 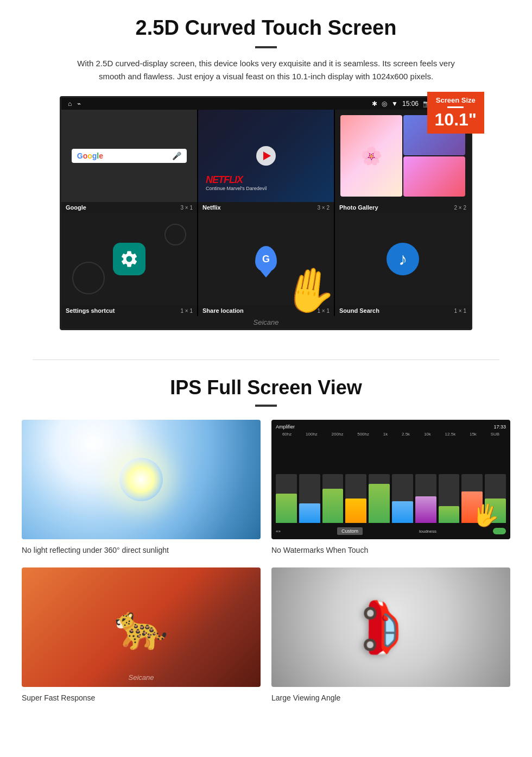 What do you see at coordinates (266, 47) in the screenshot?
I see `title-underline` at bounding box center [266, 47].